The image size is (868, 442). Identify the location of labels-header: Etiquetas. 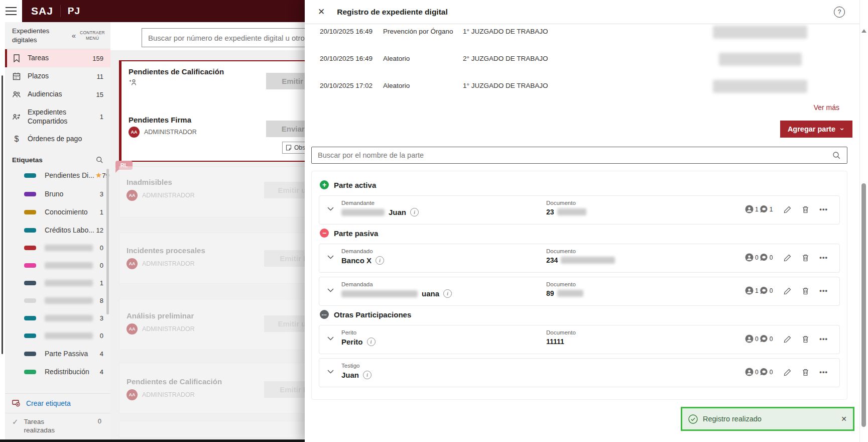
(58, 160).